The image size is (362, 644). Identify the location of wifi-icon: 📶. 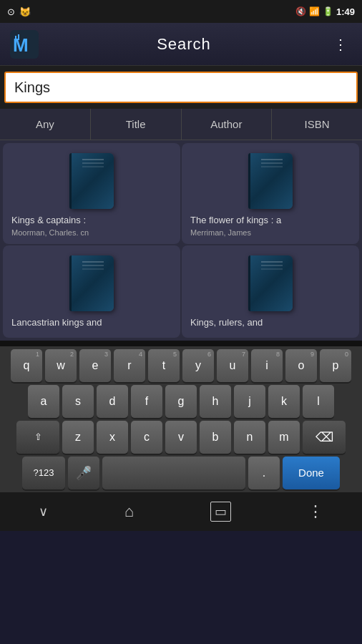
(315, 11).